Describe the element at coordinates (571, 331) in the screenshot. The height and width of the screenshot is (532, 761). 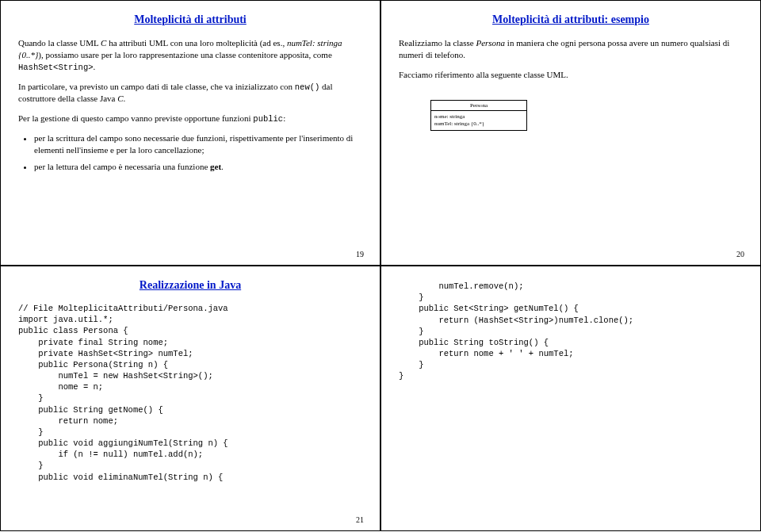
I see `code-block: numTel.remove(n); } public Set<String> g…` at that location.